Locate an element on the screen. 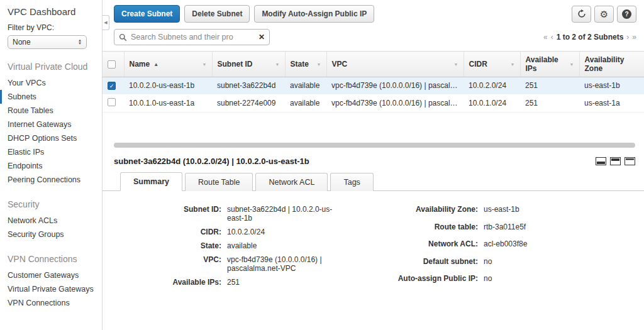 This screenshot has width=644, height=330. summary-left-column: Subnet ID: subnet-3a622b4d | 10.0.2.0-us… is located at coordinates (240, 246).